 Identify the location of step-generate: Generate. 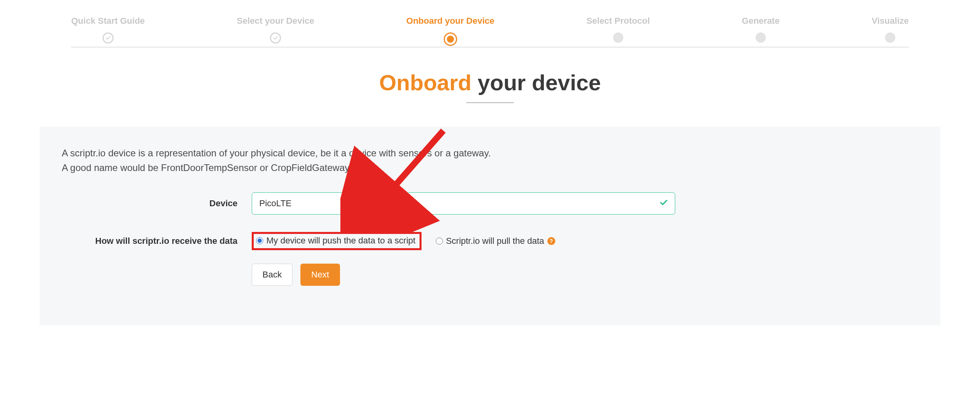
(761, 29).